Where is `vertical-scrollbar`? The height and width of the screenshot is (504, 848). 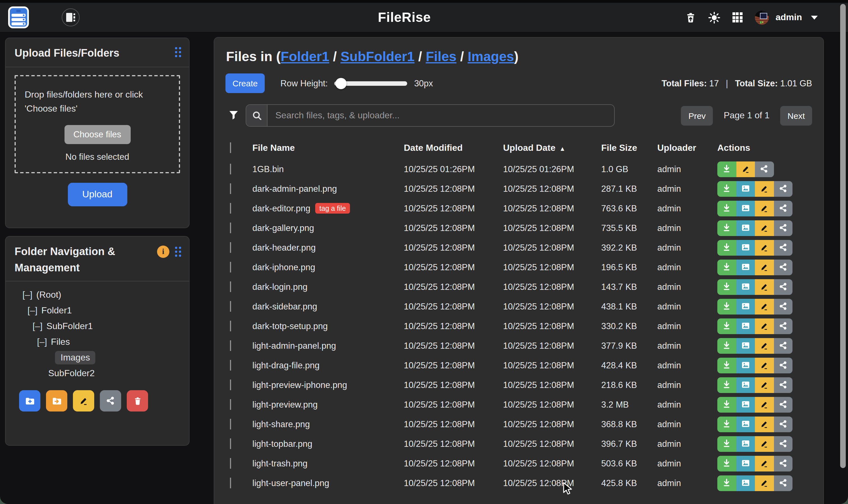
vertical-scrollbar is located at coordinates (843, 236).